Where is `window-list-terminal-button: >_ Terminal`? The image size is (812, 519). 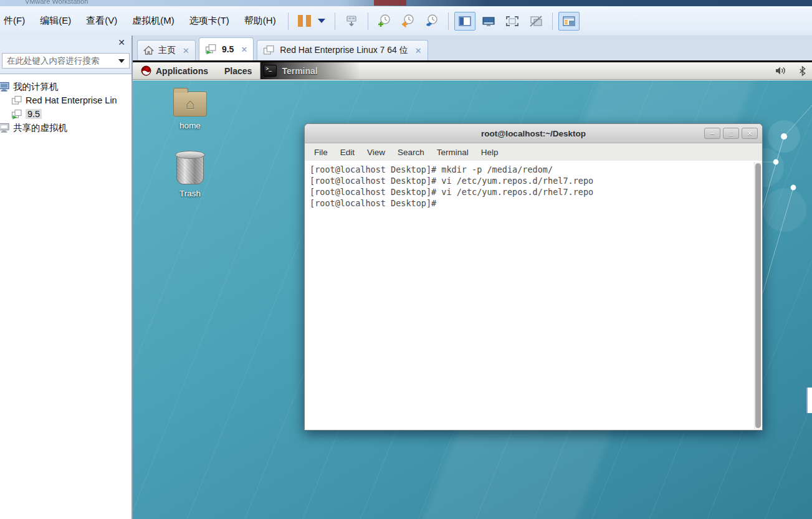
window-list-terminal-button: >_ Terminal is located at coordinates (318, 71).